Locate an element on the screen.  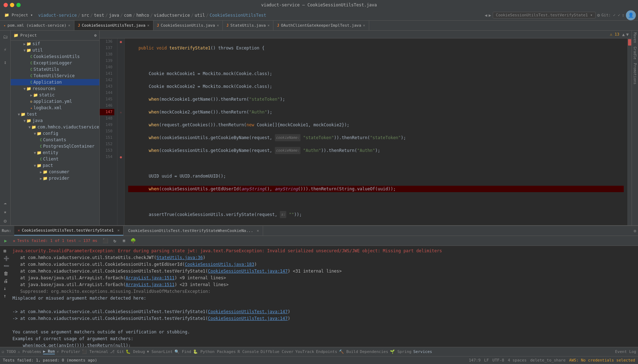
tree-item-static: ▶📁static is located at coordinates (55, 95).